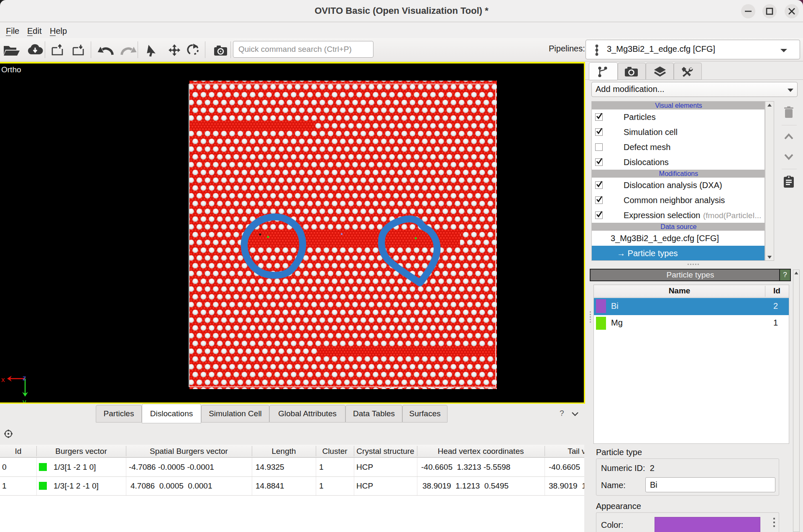 Image resolution: width=803 pixels, height=532 pixels. What do you see at coordinates (3, 379) in the screenshot?
I see `svg-text: x` at bounding box center [3, 379].